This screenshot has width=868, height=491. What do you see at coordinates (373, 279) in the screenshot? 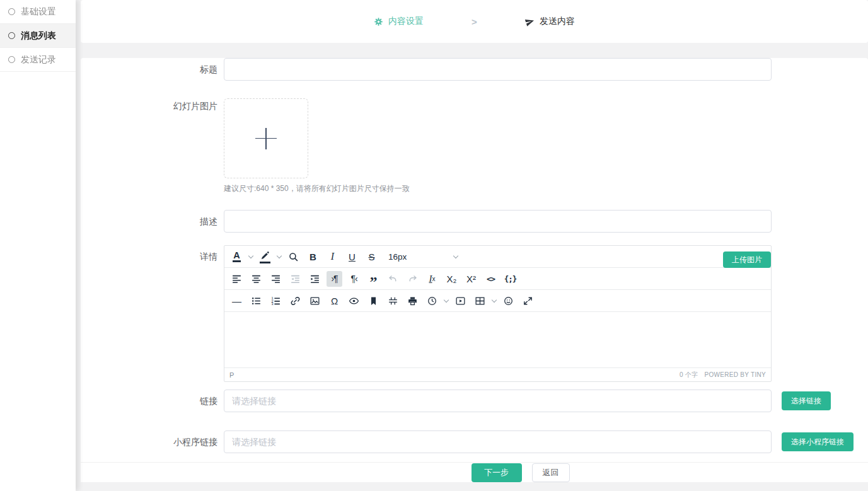
I see `blockquote-button: ”` at bounding box center [373, 279].